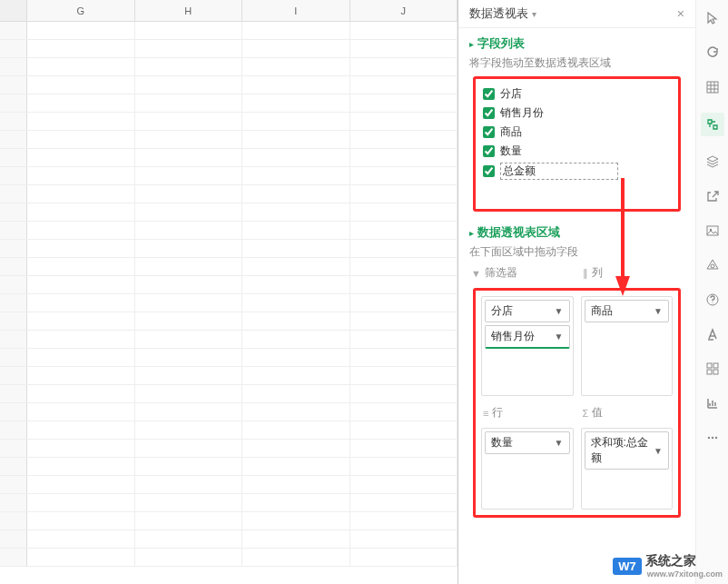 The image size is (728, 584). I want to click on areas-header: ▸ 数据透视表区域, so click(577, 233).